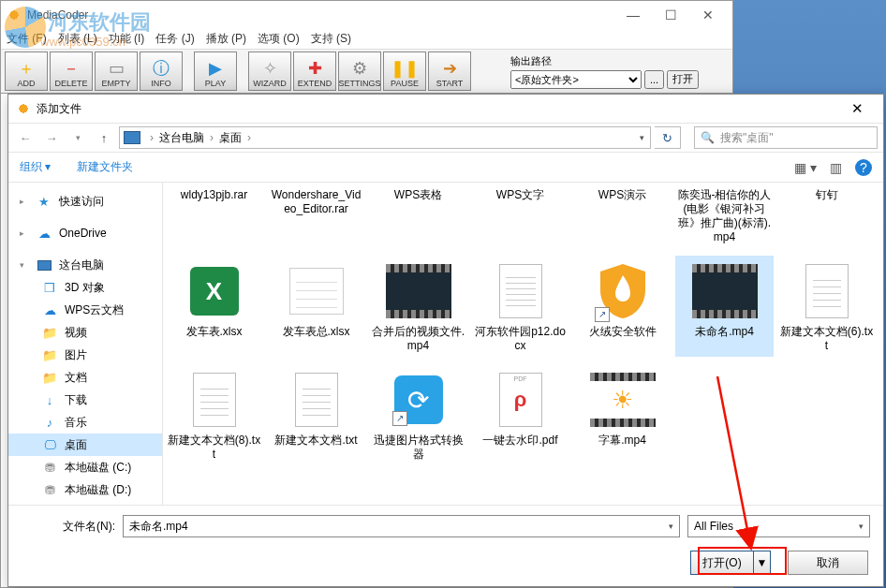 Image resolution: width=886 pixels, height=588 pixels. Describe the element at coordinates (76, 378) in the screenshot. I see `sidebar-item-label: 文档` at that location.